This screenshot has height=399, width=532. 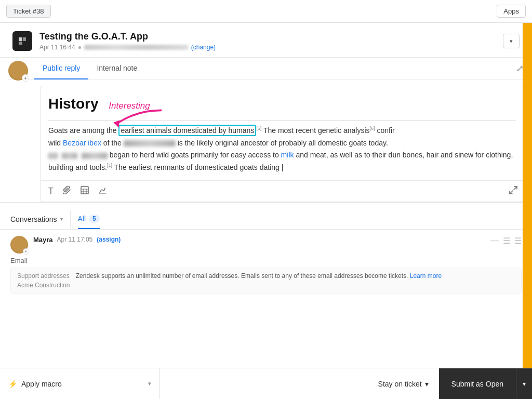 I want to click on ticket-tab: Ticket #38, so click(x=29, y=11).